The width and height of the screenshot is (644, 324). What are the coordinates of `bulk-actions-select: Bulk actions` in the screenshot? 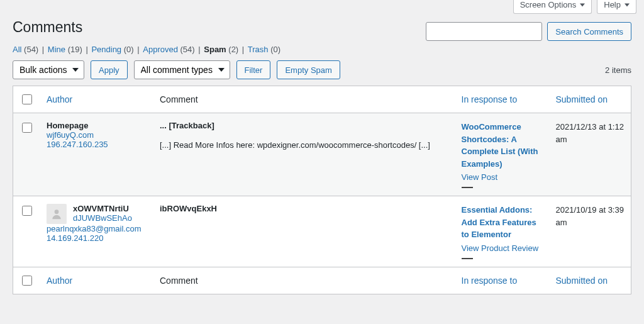 It's located at (48, 70).